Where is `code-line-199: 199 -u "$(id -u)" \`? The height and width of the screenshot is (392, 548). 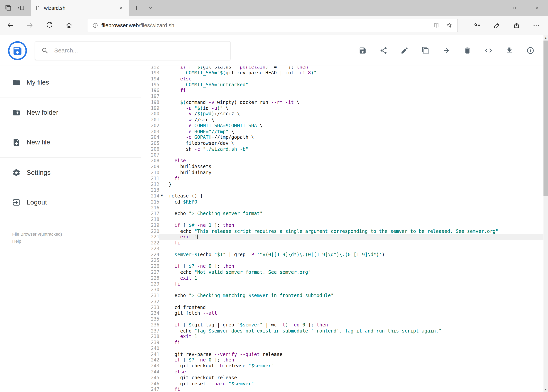 code-line-199: 199 -u "$(id -u)" \ is located at coordinates (342, 108).